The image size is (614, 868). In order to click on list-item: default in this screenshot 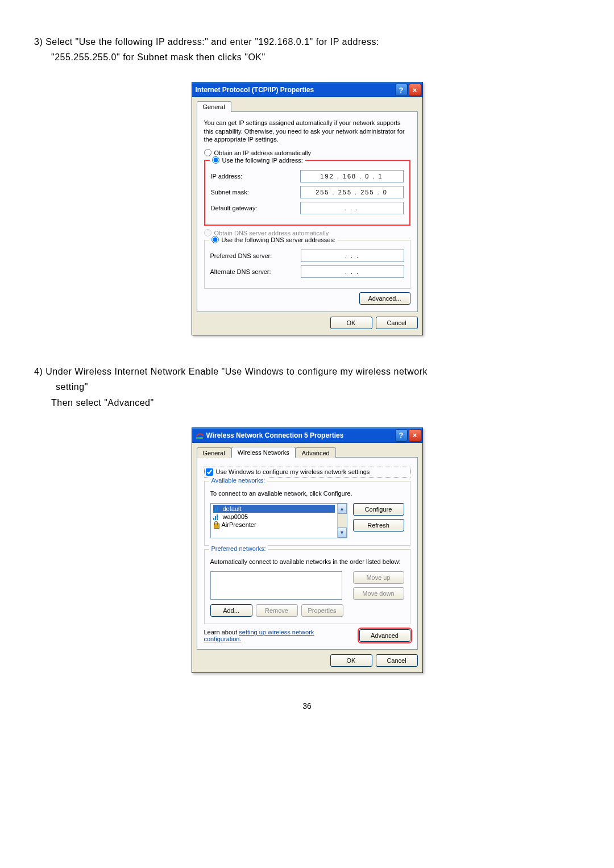, I will do `click(274, 509)`.